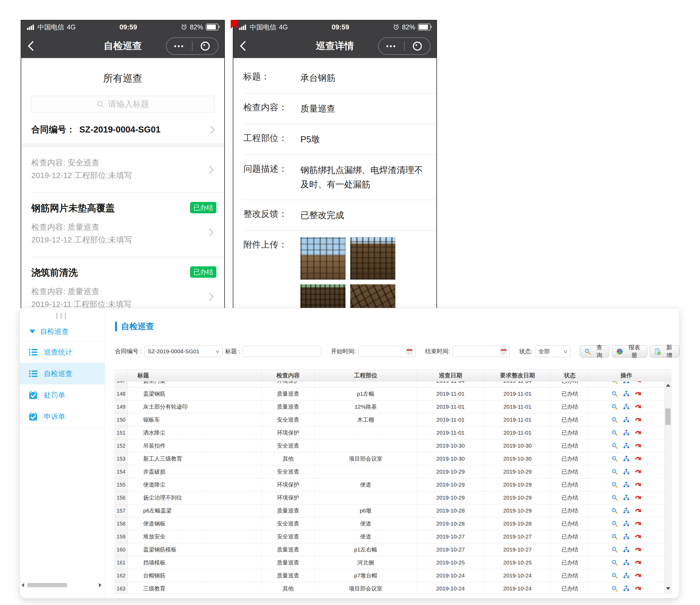  What do you see at coordinates (393, 459) in the screenshot?
I see `table-row: 153 新工人三级教育 其他 项目部会议室 2019-10-30 2019-10…` at bounding box center [393, 459].